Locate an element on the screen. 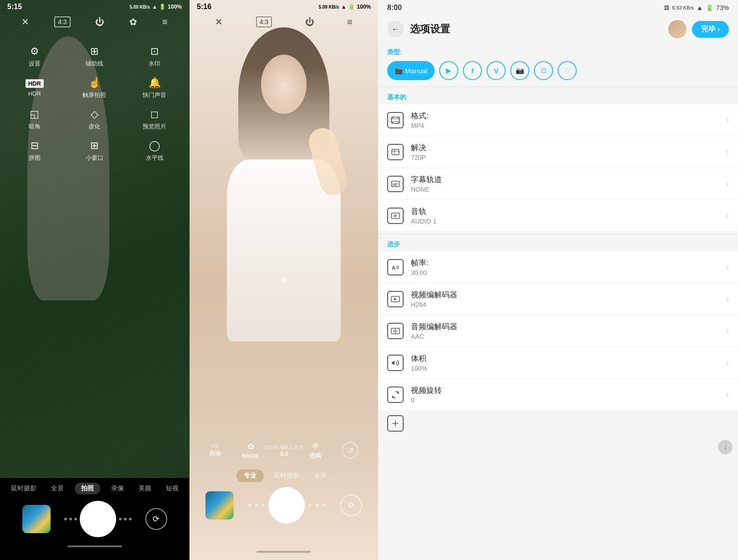 The width and height of the screenshot is (738, 560). timer-icon: ⏻ is located at coordinates (100, 22).